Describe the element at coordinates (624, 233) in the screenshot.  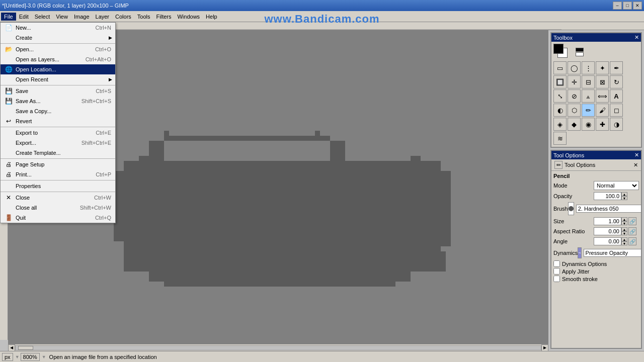
I see `aspect-down: ▼` at that location.